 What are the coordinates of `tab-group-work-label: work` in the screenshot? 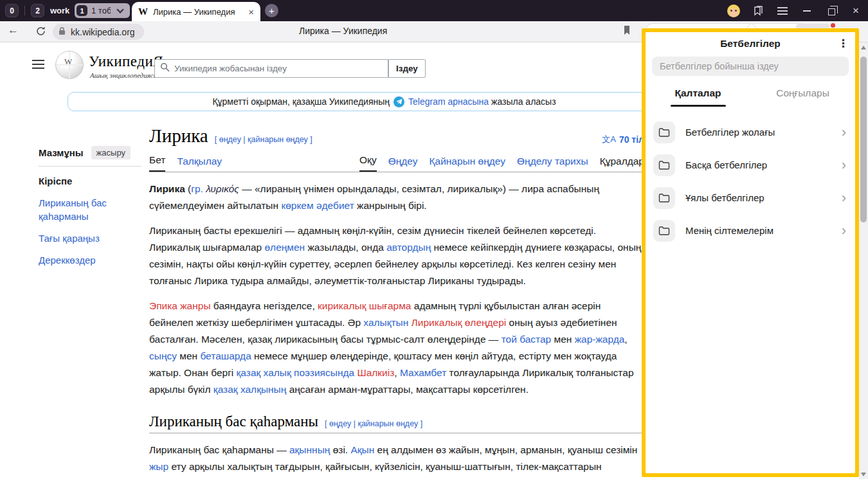 It's located at (60, 10).